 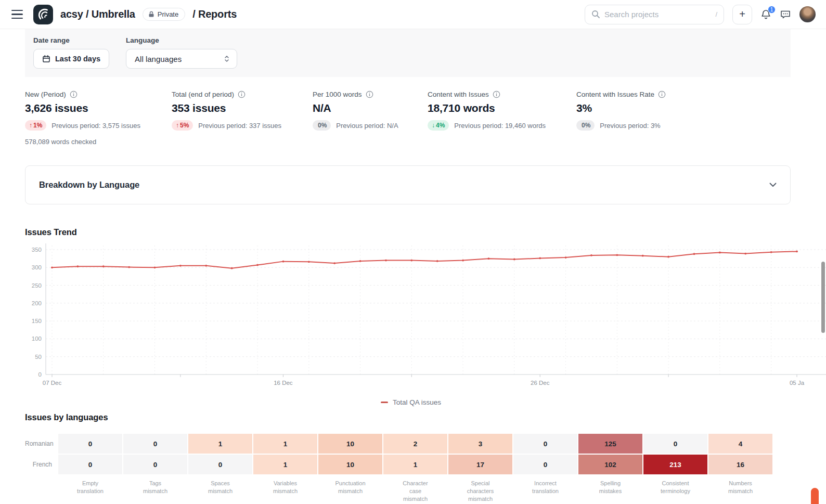 What do you see at coordinates (164, 15) in the screenshot?
I see `private-badge: Private` at bounding box center [164, 15].